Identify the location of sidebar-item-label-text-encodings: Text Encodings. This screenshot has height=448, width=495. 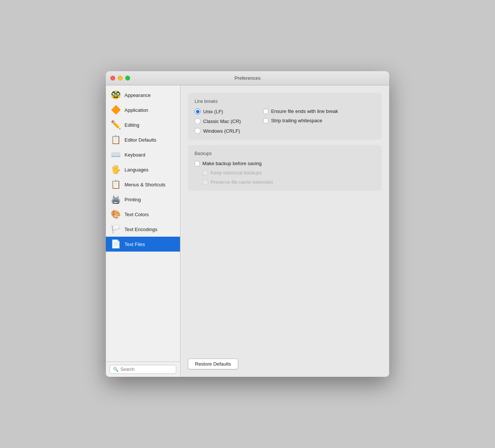
(141, 230).